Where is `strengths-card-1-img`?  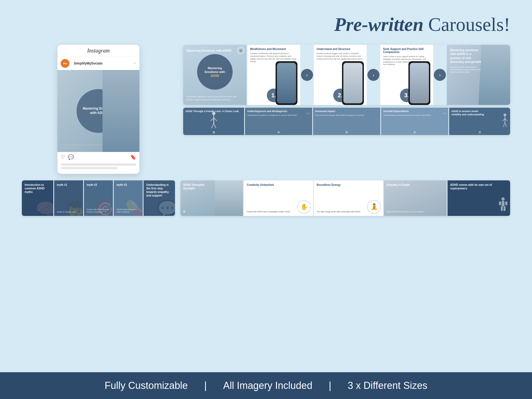
strengths-card-1-img is located at coordinates (229, 198).